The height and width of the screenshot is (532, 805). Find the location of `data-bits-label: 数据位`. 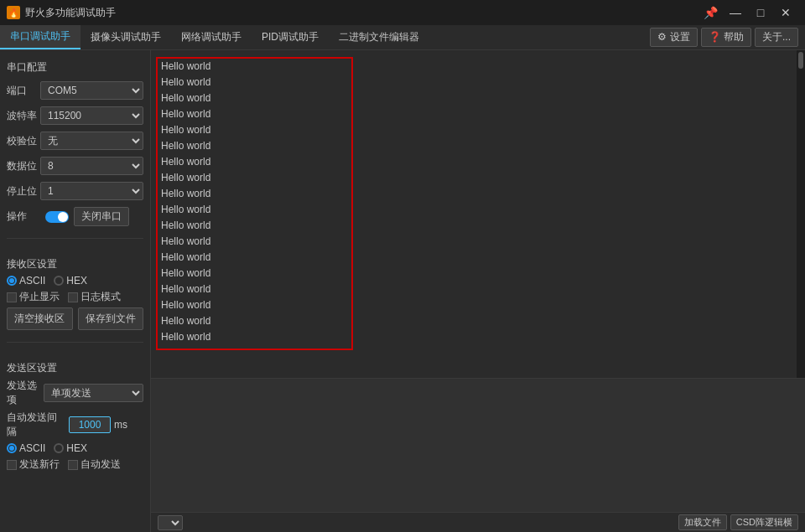

data-bits-label: 数据位 is located at coordinates (23, 166).